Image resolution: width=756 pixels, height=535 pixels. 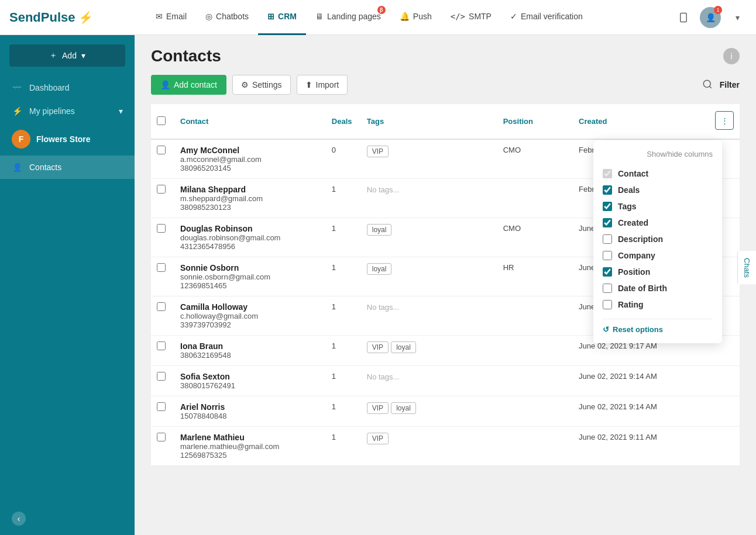 What do you see at coordinates (250, 316) in the screenshot?
I see `contact-email: c.holloway@gmail.com` at bounding box center [250, 316].